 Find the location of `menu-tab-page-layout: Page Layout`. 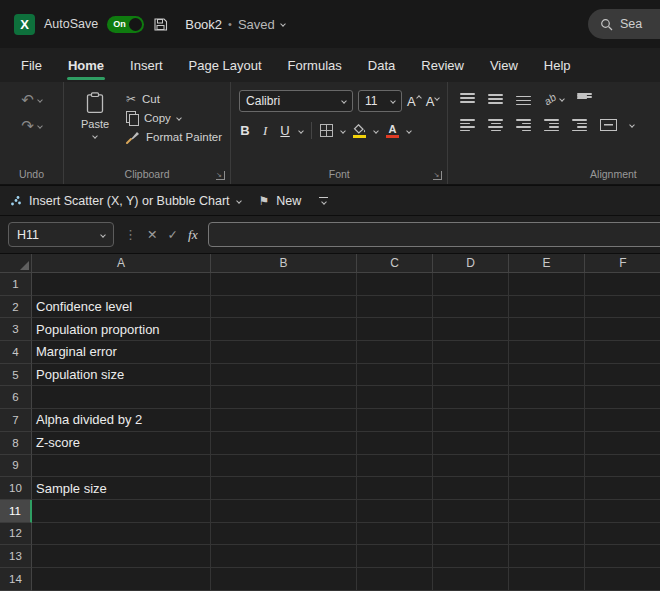

menu-tab-page-layout: Page Layout is located at coordinates (226, 65).